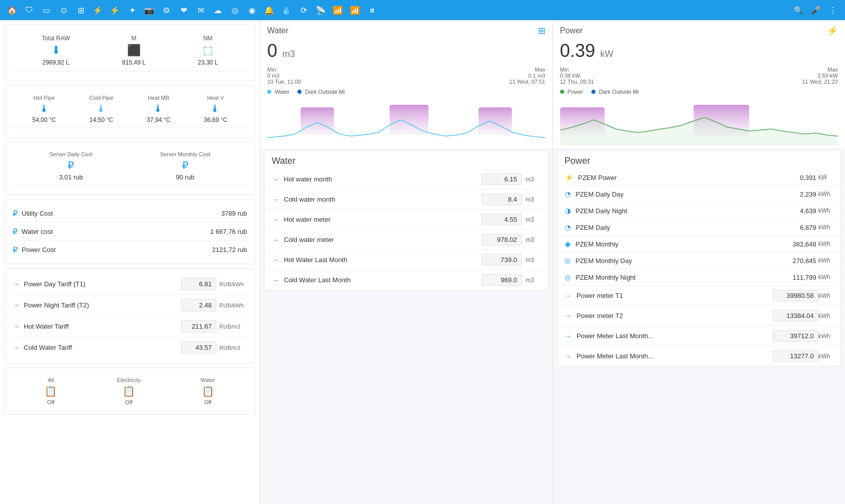  I want to click on power-meter-last-1-unit: kWh, so click(826, 336).